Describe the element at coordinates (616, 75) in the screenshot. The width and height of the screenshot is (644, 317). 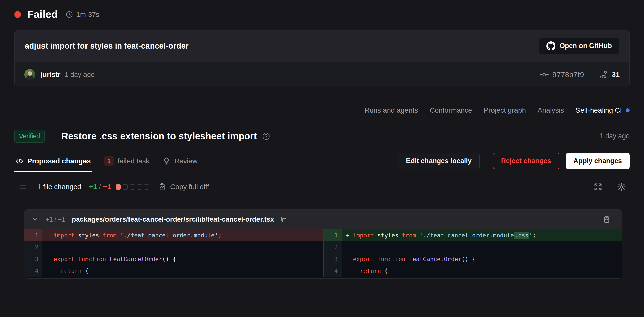
I see `branch-count: 31` at that location.